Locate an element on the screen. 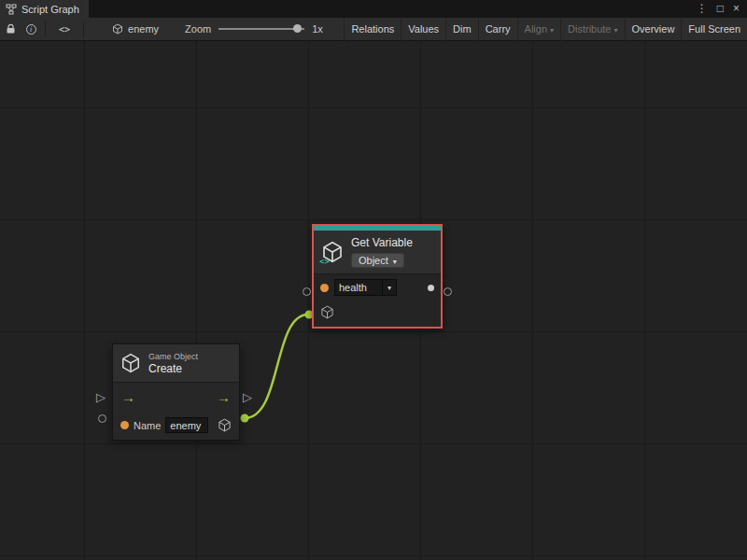  name-input is located at coordinates (187, 426).